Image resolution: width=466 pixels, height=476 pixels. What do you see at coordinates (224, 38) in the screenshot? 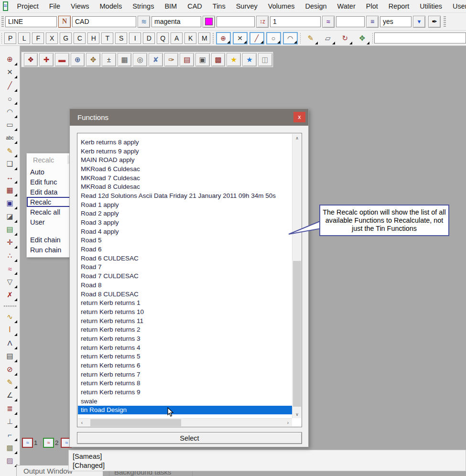
I see `point-snap-icon: ⊕` at bounding box center [224, 38].